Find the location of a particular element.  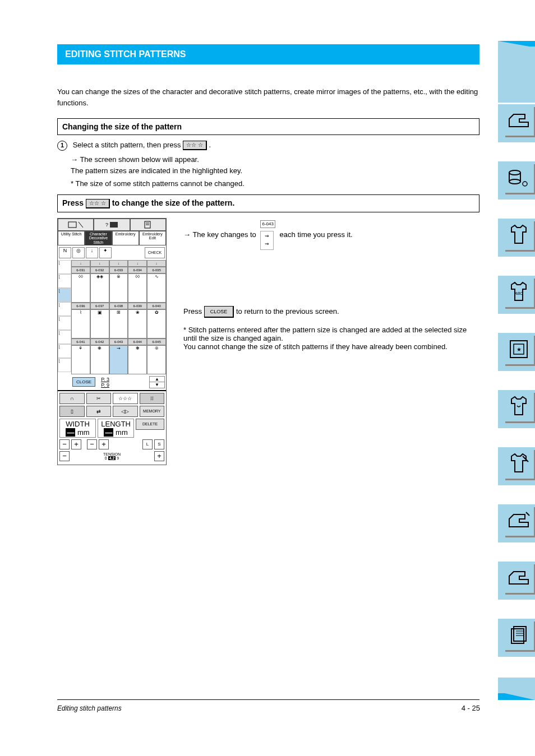

length-minus: − is located at coordinates (92, 444).